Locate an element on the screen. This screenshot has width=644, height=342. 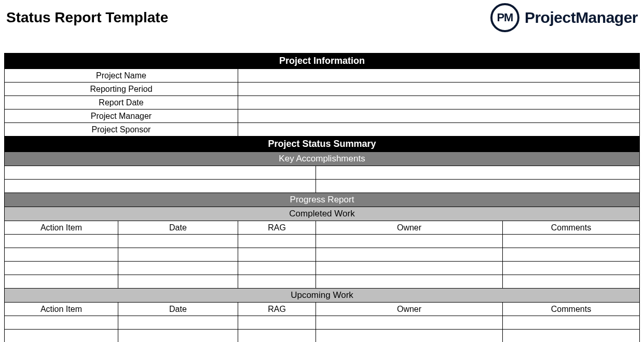
brand: PM ProjectManager is located at coordinates (564, 18).